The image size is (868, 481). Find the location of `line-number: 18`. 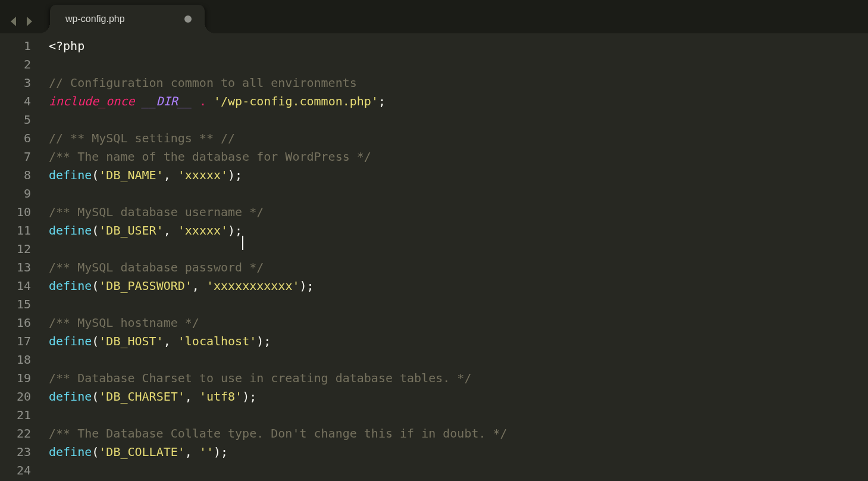

line-number: 18 is located at coordinates (21, 360).